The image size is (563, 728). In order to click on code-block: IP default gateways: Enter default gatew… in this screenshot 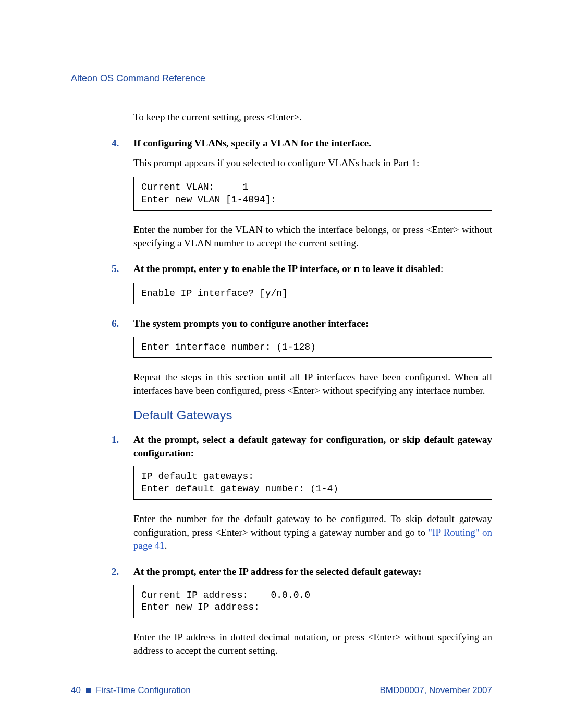, I will do `click(313, 483)`.